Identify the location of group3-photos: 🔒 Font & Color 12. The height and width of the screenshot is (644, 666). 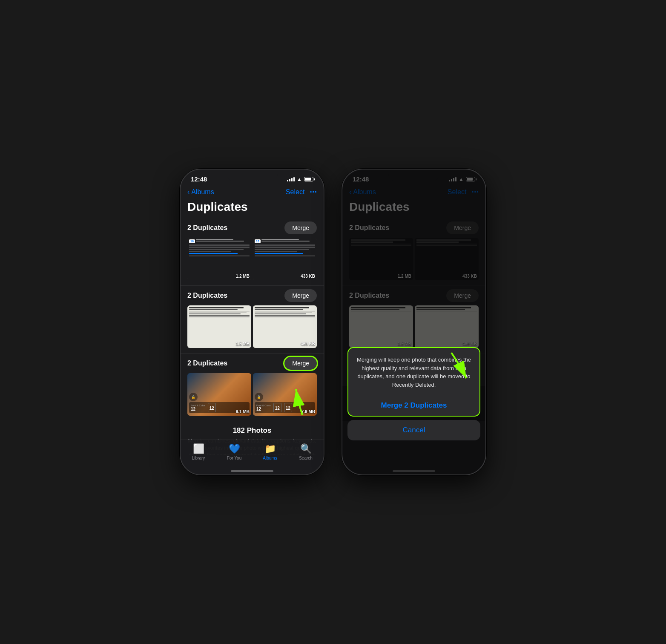
(252, 394).